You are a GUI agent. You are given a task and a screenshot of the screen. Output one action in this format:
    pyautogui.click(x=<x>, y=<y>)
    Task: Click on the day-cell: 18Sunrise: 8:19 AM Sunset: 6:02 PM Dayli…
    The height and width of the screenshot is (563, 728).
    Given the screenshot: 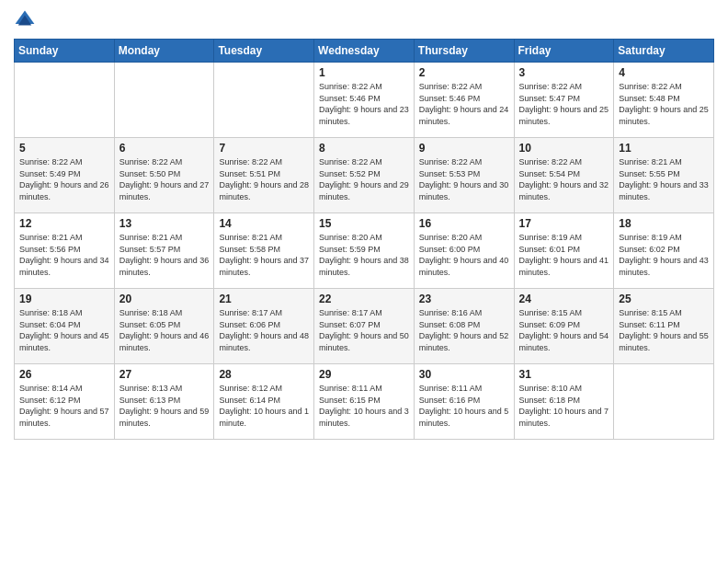 What is the action you would take?
    pyautogui.click(x=664, y=251)
    